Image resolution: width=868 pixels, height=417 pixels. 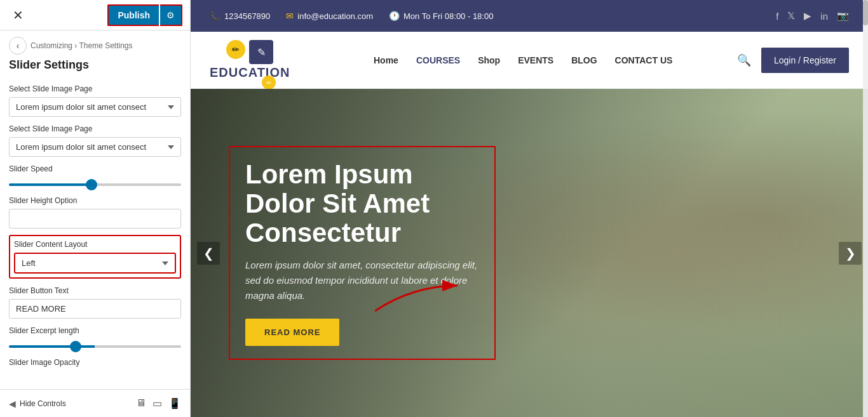 I want to click on back-button: ‹, so click(x=18, y=46).